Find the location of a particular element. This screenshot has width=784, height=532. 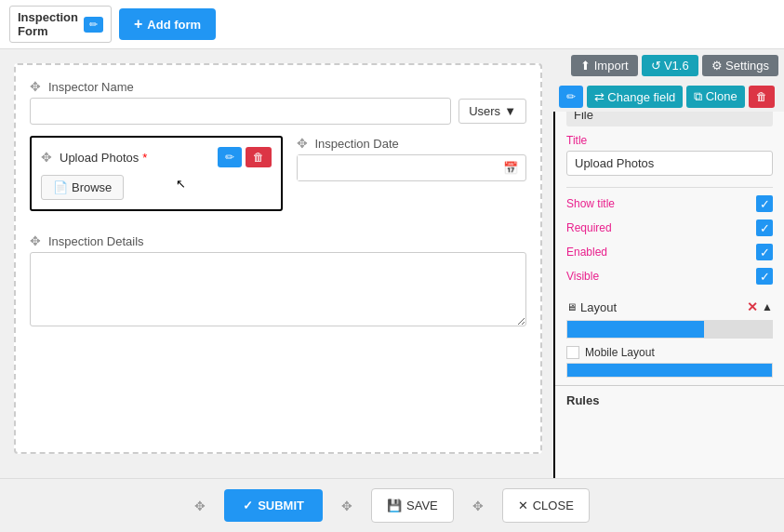

inspection-details-move-handle: ✥ is located at coordinates (35, 241).